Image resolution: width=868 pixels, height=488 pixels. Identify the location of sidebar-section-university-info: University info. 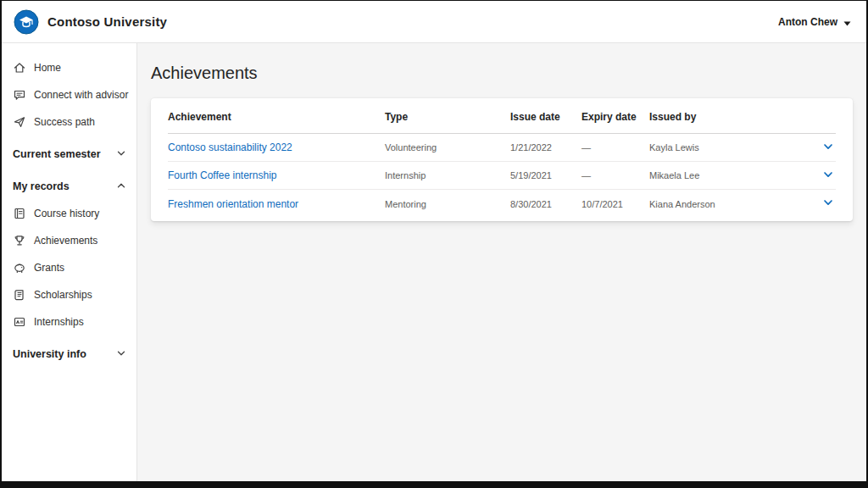
(70, 354).